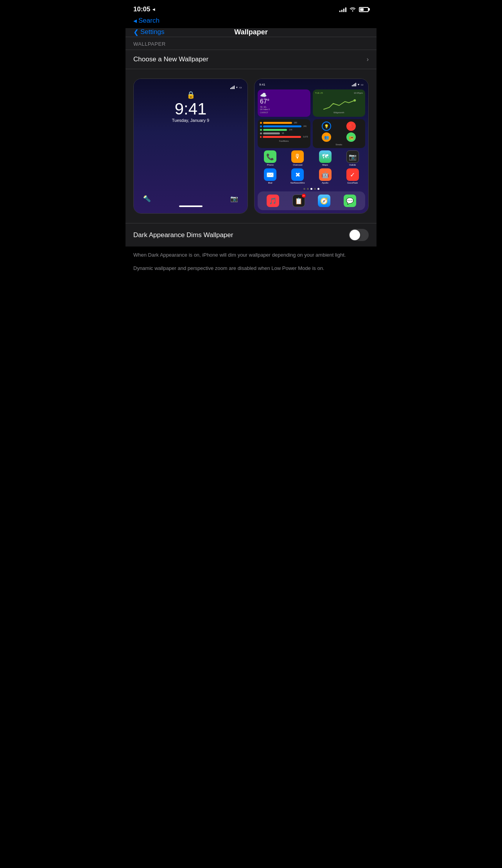 The image size is (502, 868). What do you see at coordinates (325, 183) in the screenshot?
I see `app-apollo-name: Apollo` at bounding box center [325, 183].